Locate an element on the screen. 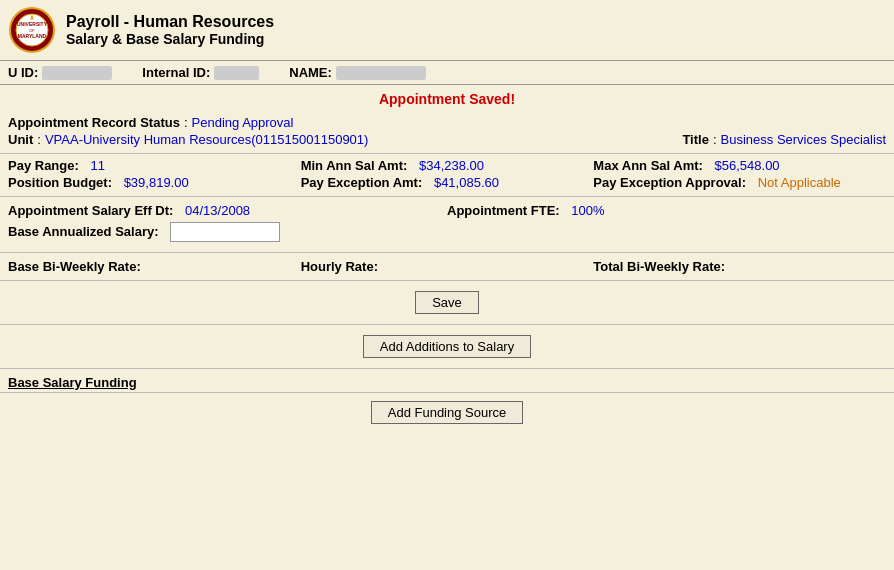 The width and height of the screenshot is (894, 570). salary-section: Appointment Salary Eff Dt: 04/13/2008 Ap… is located at coordinates (447, 225).